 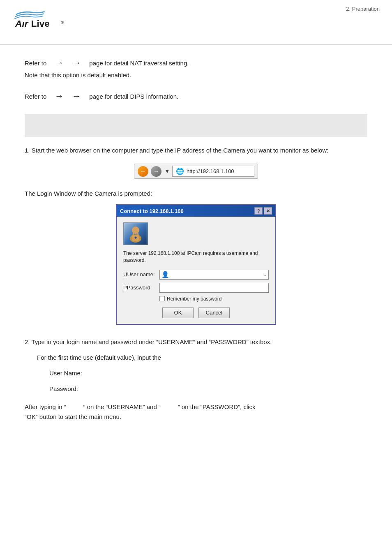 I want to click on dialog-titlebar: Connect to 192.168.1.100 ? ✕, so click(x=196, y=211).